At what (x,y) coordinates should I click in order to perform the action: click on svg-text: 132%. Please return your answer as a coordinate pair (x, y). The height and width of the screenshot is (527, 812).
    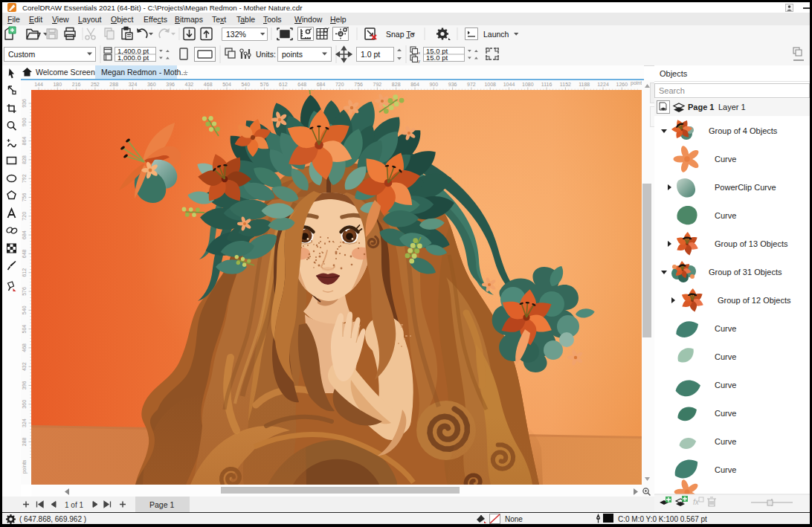
    Looking at the image, I should click on (236, 34).